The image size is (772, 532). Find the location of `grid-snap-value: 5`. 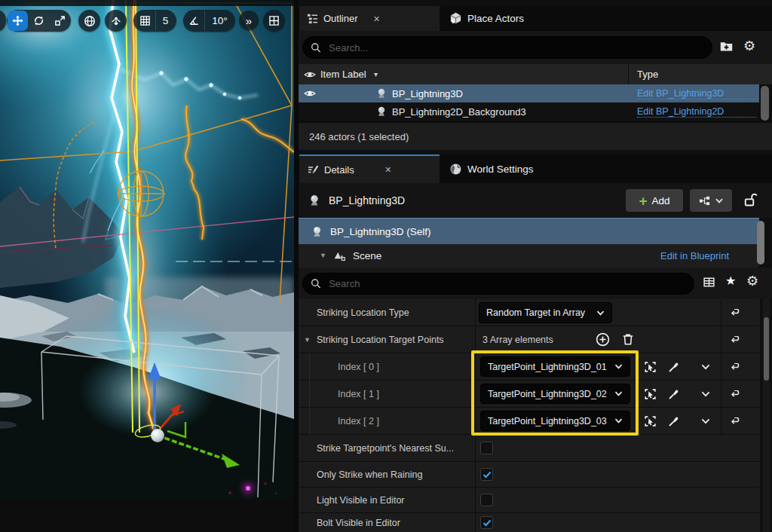

grid-snap-value: 5 is located at coordinates (166, 21).